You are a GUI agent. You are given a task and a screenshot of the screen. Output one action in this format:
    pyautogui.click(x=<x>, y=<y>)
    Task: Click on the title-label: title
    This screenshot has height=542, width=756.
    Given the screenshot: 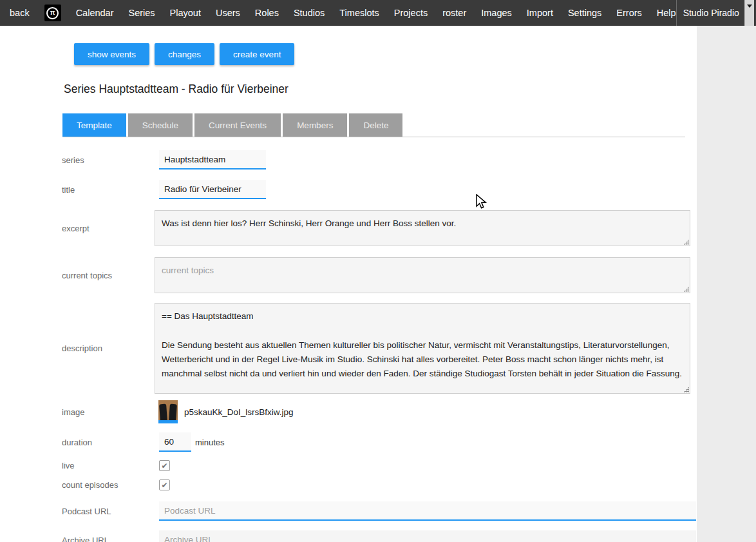 What is the action you would take?
    pyautogui.click(x=108, y=189)
    